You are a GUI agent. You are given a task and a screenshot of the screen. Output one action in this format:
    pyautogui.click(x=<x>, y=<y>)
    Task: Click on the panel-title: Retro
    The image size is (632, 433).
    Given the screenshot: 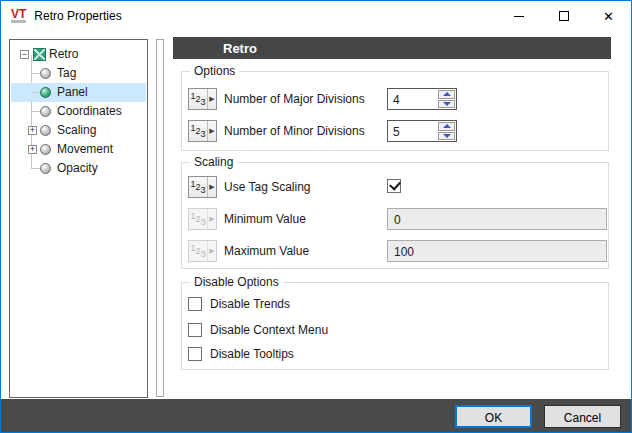 What is the action you would take?
    pyautogui.click(x=240, y=48)
    